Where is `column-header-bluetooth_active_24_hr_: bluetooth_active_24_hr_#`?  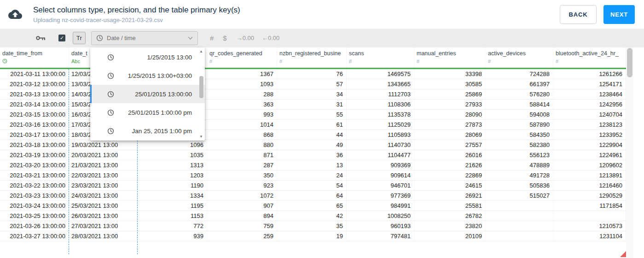
column-header-bluetooth_active_24_hr_: bluetooth_active_24_hr_# is located at coordinates (590, 58).